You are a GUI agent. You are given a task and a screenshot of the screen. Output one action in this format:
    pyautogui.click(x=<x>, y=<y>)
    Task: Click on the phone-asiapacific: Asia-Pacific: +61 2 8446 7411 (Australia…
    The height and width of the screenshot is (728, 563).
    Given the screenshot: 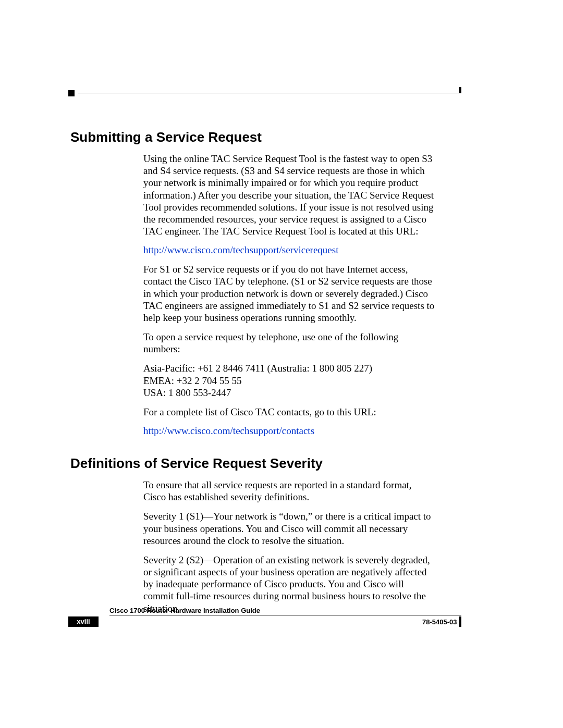 What is the action you would take?
    pyautogui.click(x=289, y=368)
    